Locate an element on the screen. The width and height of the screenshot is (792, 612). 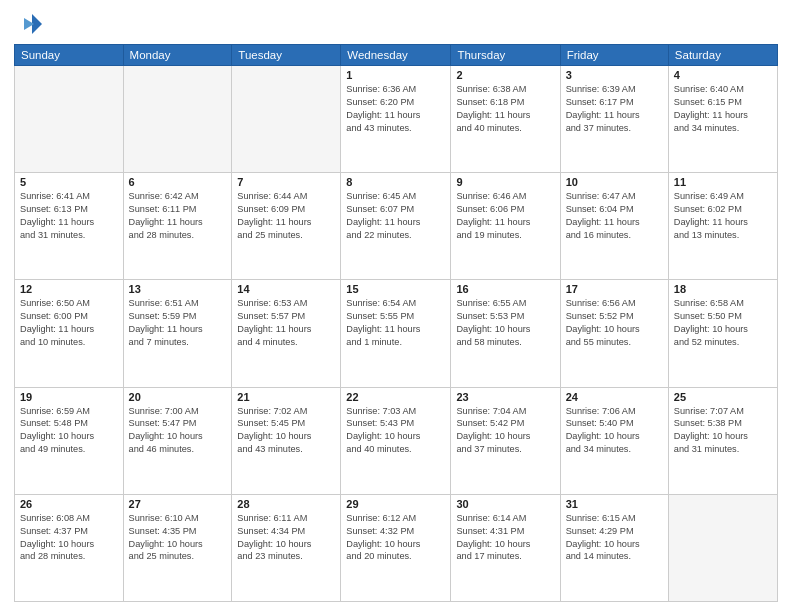
day-number: 16 is located at coordinates (505, 289).